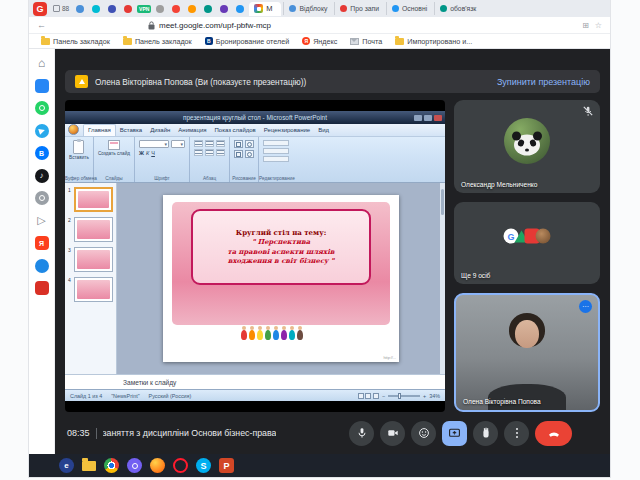 The height and width of the screenshot is (480, 640). Describe the element at coordinates (527, 243) in the screenshot. I see `participant-tile-overflow: G Ще 9 осіб` at that location.